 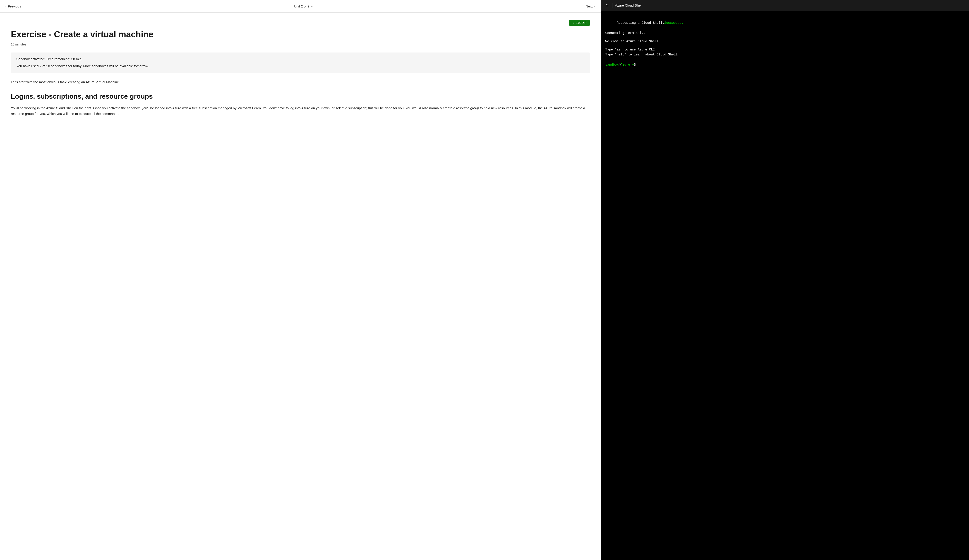 What do you see at coordinates (612, 5) in the screenshot?
I see `shell-header-divider` at bounding box center [612, 5].